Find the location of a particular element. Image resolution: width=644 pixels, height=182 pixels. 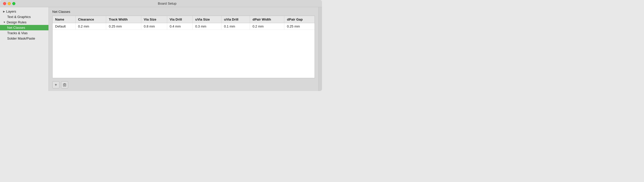

minimize-button is located at coordinates (9, 4).